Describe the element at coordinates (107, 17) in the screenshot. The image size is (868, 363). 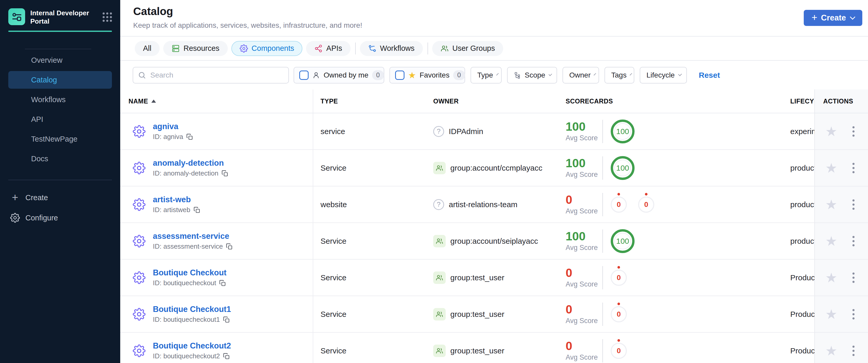
I see `apps-grid-icon` at that location.